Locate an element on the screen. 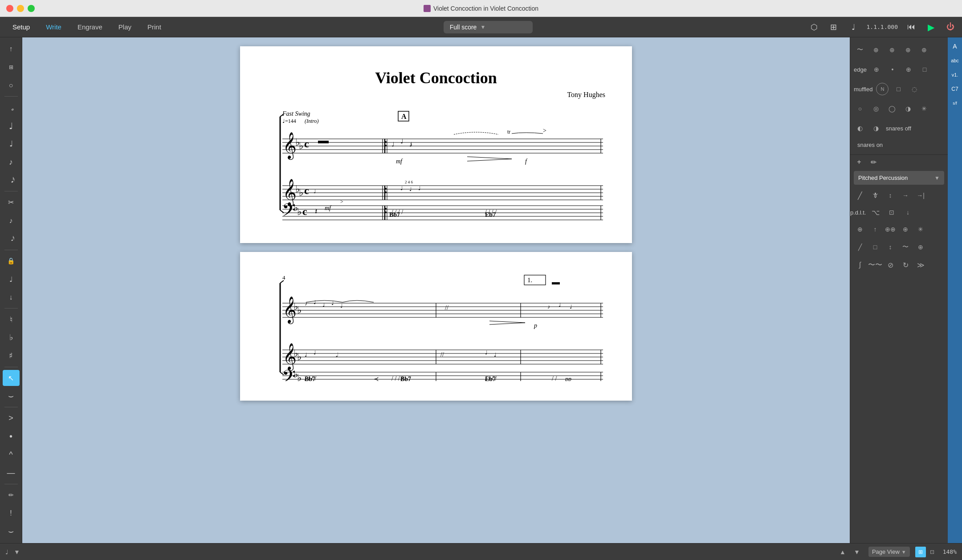 Image resolution: width=962 pixels, height=560 pixels. menu-setup: Setup is located at coordinates (21, 27).